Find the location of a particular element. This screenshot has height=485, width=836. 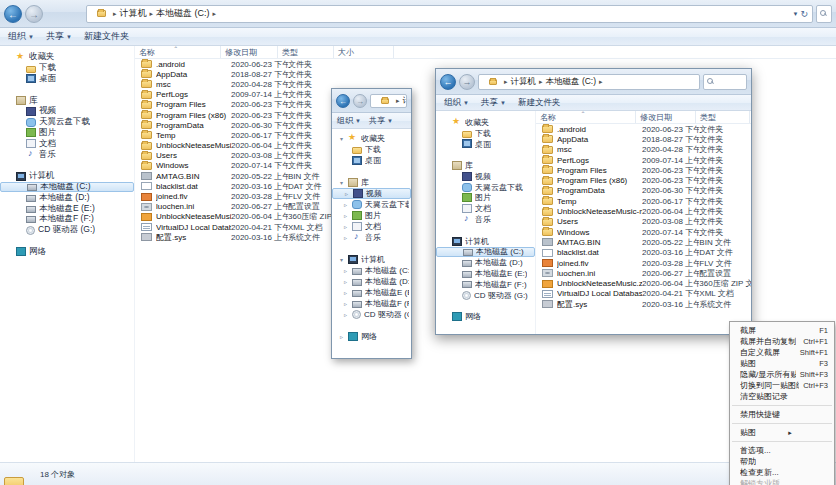

nav-item: ▹ 网络 is located at coordinates (372, 336).